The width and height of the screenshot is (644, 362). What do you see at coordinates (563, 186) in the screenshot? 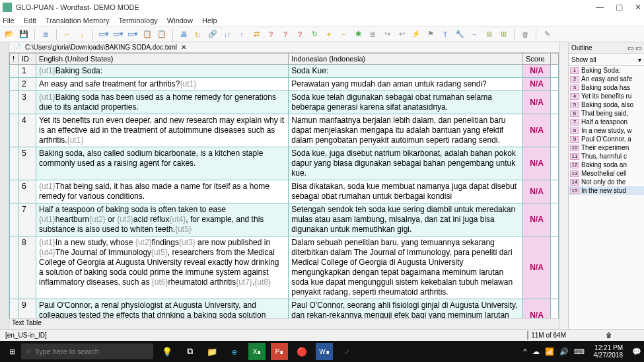
I see `scrollbar-center` at bounding box center [563, 186].